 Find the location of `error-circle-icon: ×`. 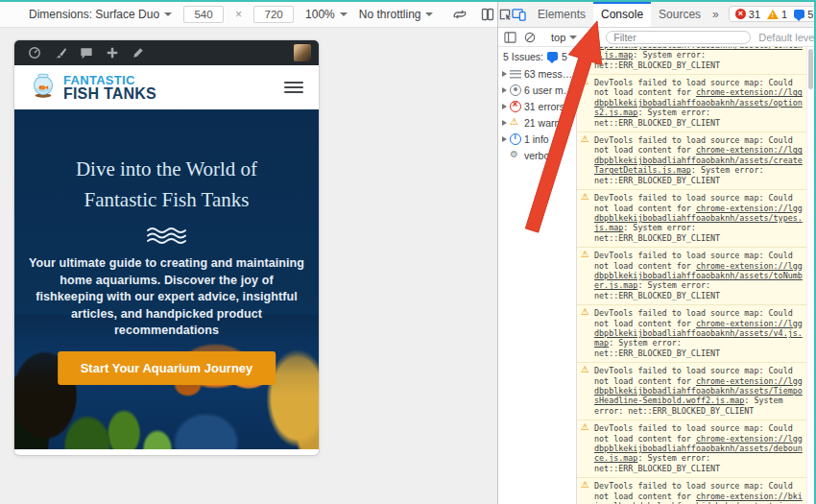

error-circle-icon: × is located at coordinates (741, 13).